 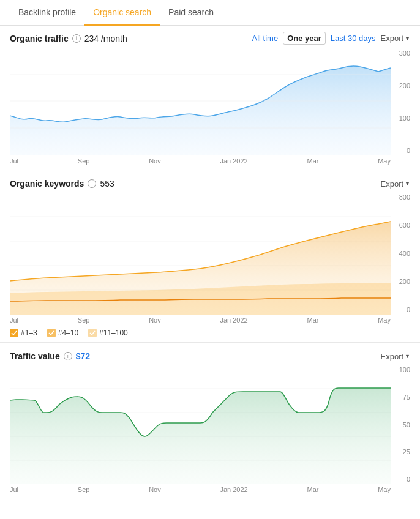 What do you see at coordinates (155, 161) in the screenshot?
I see `x-label-nov: Nov` at bounding box center [155, 161].